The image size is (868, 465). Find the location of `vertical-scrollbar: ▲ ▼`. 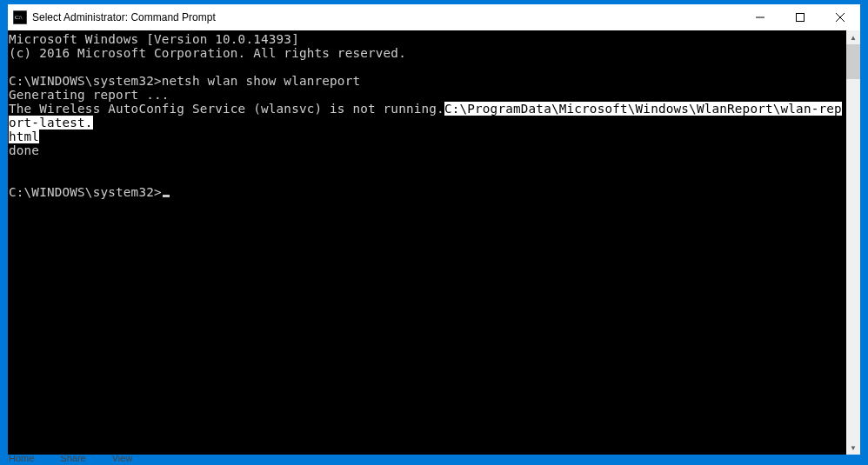

vertical-scrollbar: ▲ ▼ is located at coordinates (853, 242).